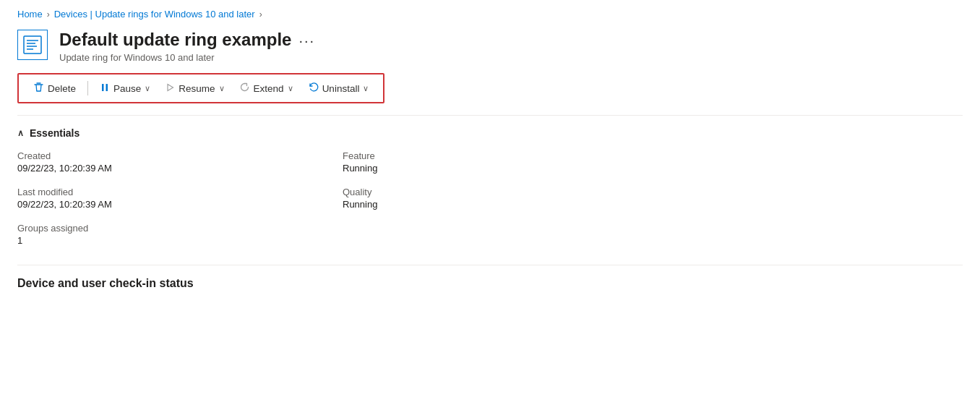  What do you see at coordinates (490, 46) in the screenshot?
I see `page-header: Default update ring example ··· Update r…` at bounding box center [490, 46].